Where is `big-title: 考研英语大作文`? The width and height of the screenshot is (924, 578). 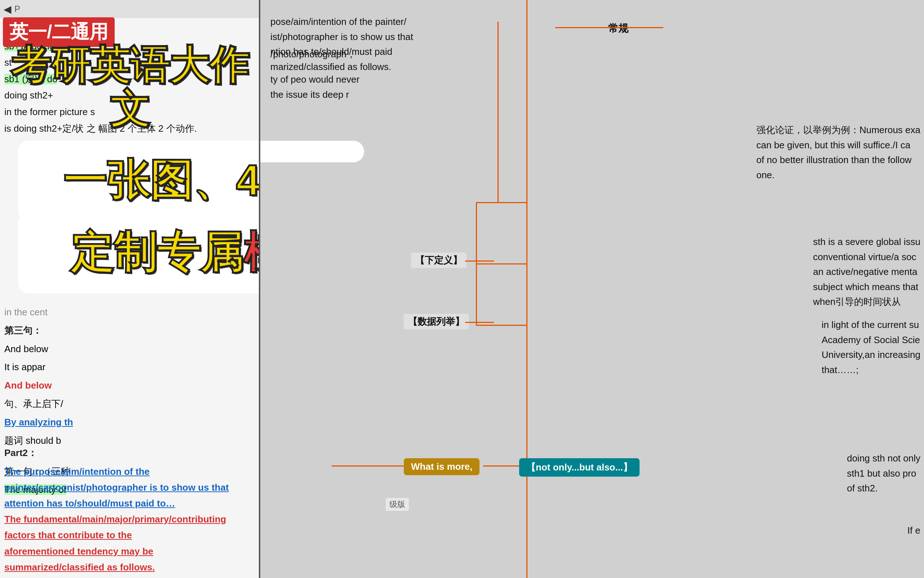 big-title: 考研英语大作文 is located at coordinates (130, 87).